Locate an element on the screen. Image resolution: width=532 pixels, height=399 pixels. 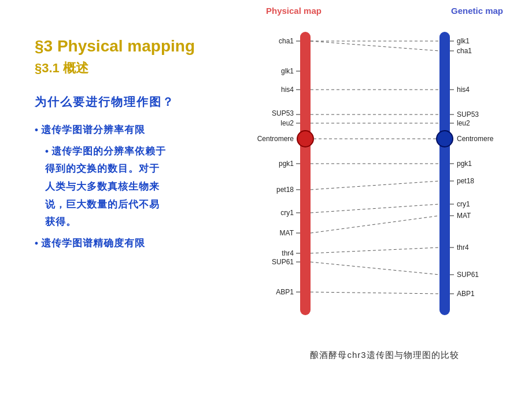
physical-map-label: Physical map is located at coordinates (294, 10).